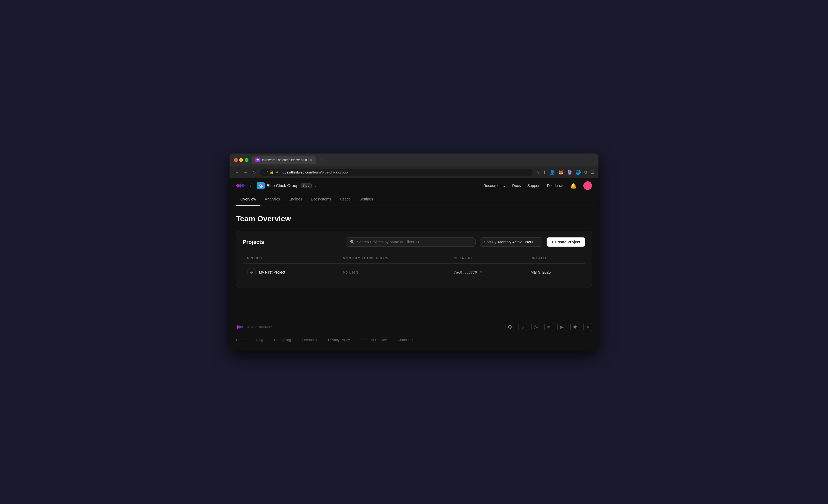 The width and height of the screenshot is (828, 504). I want to click on back-button: ←, so click(237, 173).